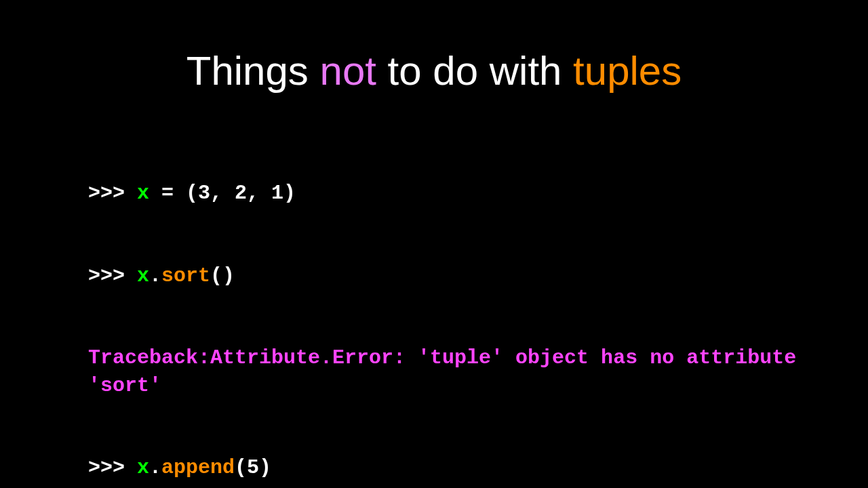  Describe the element at coordinates (349, 70) in the screenshot. I see `title-highlight-not: not` at that location.